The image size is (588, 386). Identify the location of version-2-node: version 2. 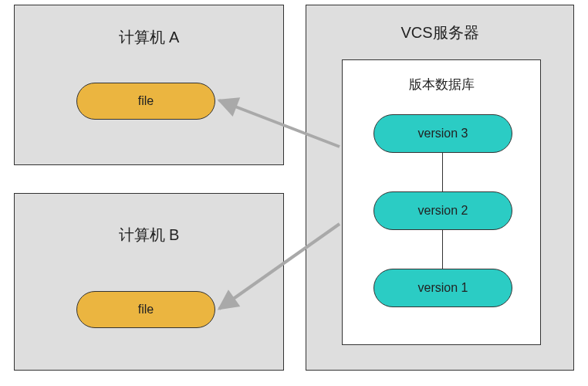
(443, 211).